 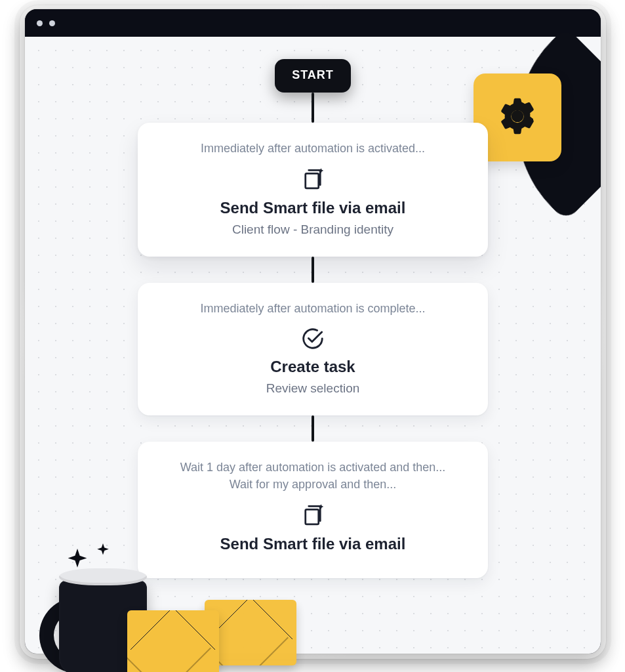 I want to click on step-trigger: Immediately after automation is activate…, so click(x=313, y=148).